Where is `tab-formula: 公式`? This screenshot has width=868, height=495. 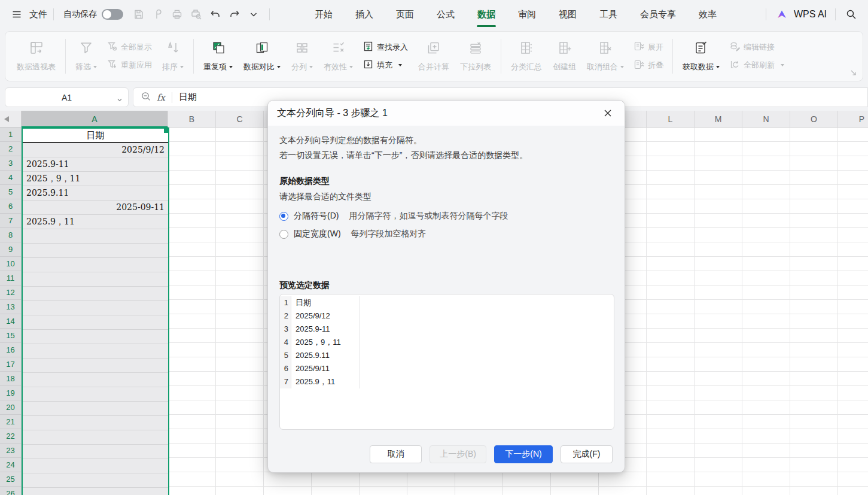 tab-formula: 公式 is located at coordinates (446, 14).